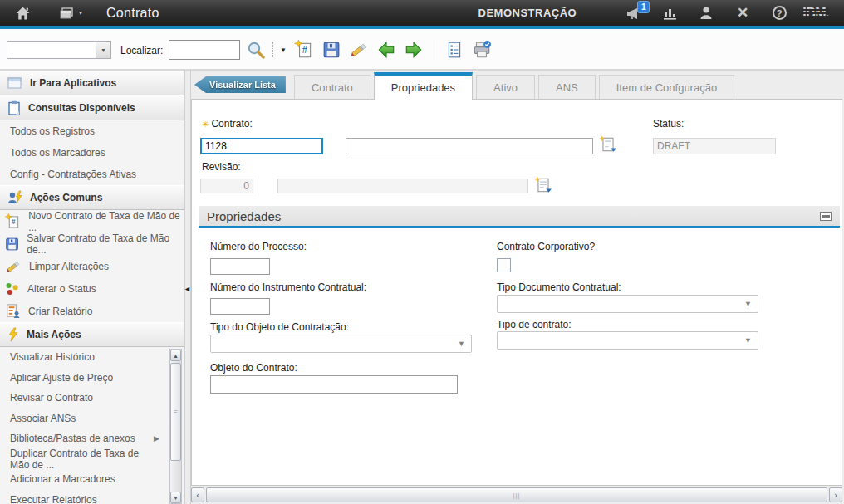  What do you see at coordinates (92, 418) in the screenshot?
I see `more-action-associate-slas: Associar ANSs` at bounding box center [92, 418].